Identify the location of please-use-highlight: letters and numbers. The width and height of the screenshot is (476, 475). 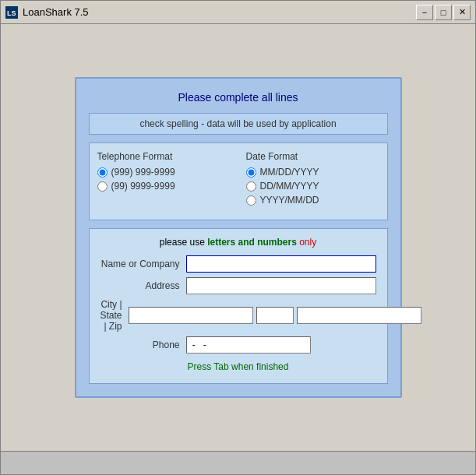
(252, 242).